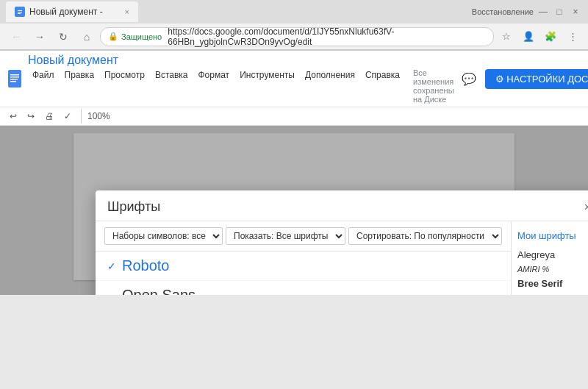  Describe the element at coordinates (531, 294) in the screenshot. I see `my-font-name-calibri: Calibri` at that location.